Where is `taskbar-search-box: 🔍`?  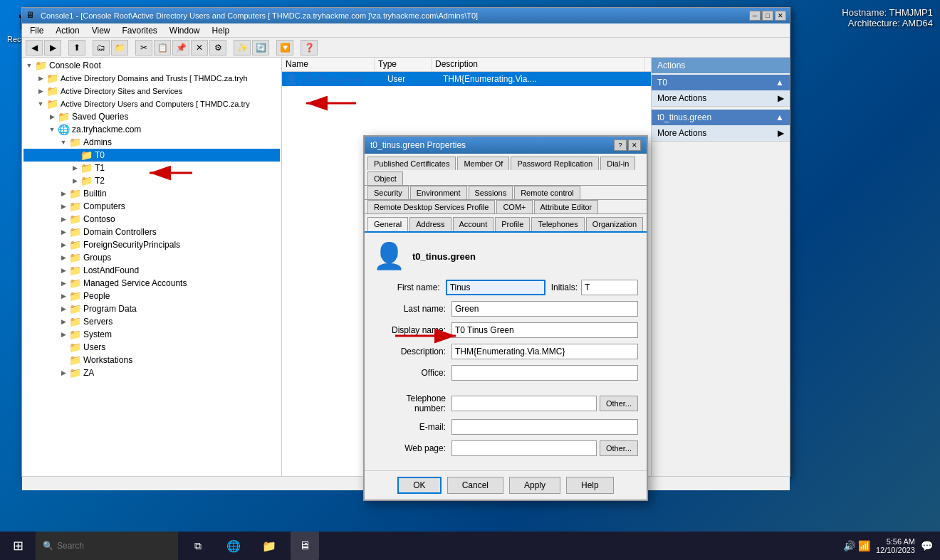 taskbar-search-box: 🔍 is located at coordinates (107, 546).